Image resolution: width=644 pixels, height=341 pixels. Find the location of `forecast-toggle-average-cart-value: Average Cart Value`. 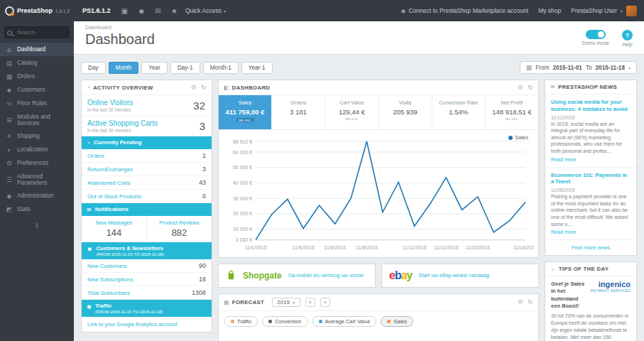

forecast-toggle-average-cart-value: Average Cart Value is located at coordinates (345, 321).